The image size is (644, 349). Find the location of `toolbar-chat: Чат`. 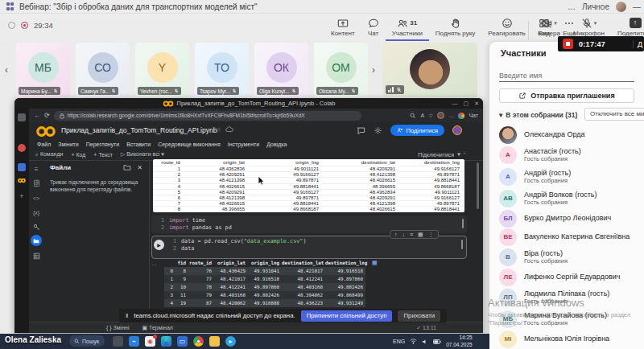

toolbar-chat: Чат is located at coordinates (374, 27).